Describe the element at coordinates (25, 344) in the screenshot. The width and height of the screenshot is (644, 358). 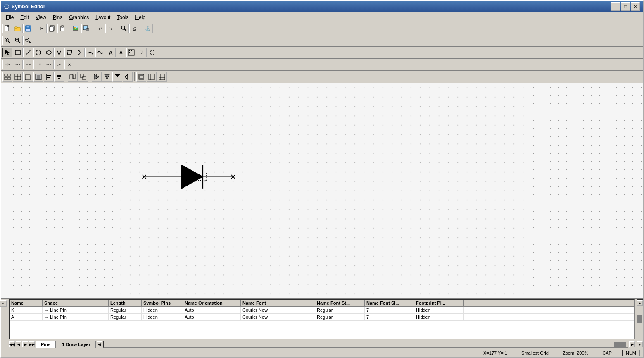
I see `nav-next-button: ▶` at that location.